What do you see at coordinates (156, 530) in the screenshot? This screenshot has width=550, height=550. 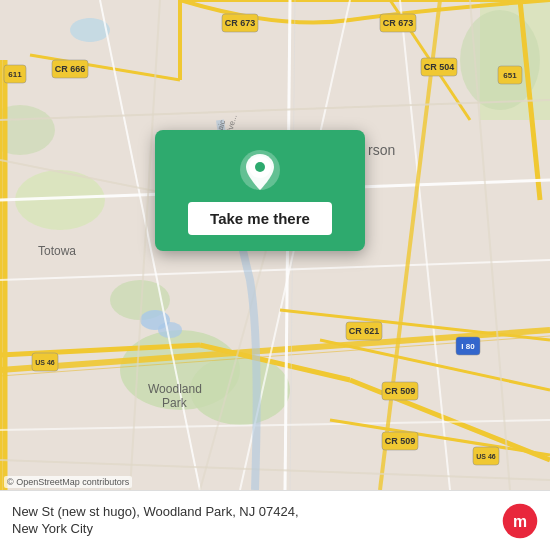 I see `address-line2: New York City` at bounding box center [156, 530].